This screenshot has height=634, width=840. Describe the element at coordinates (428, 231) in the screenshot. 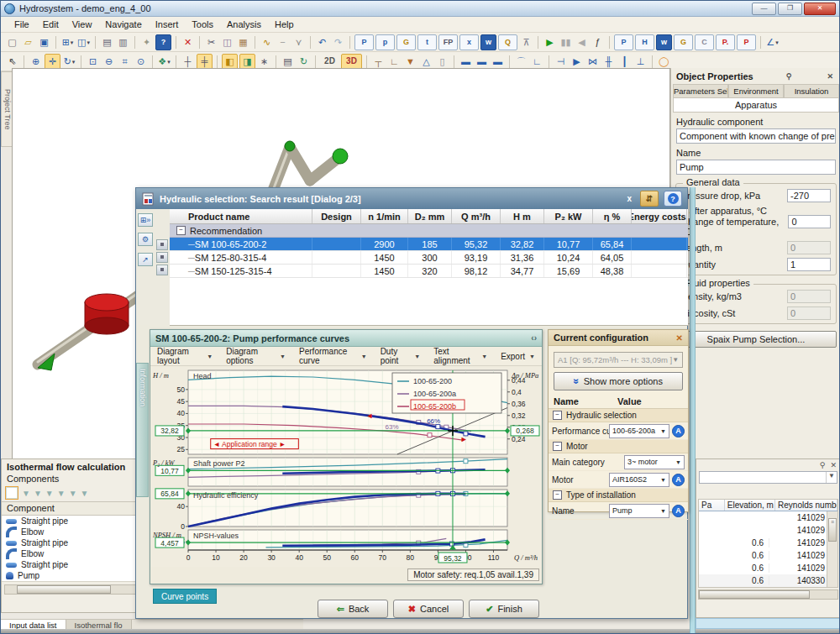

I see `recommendation-group-row: − Recommendation` at that location.